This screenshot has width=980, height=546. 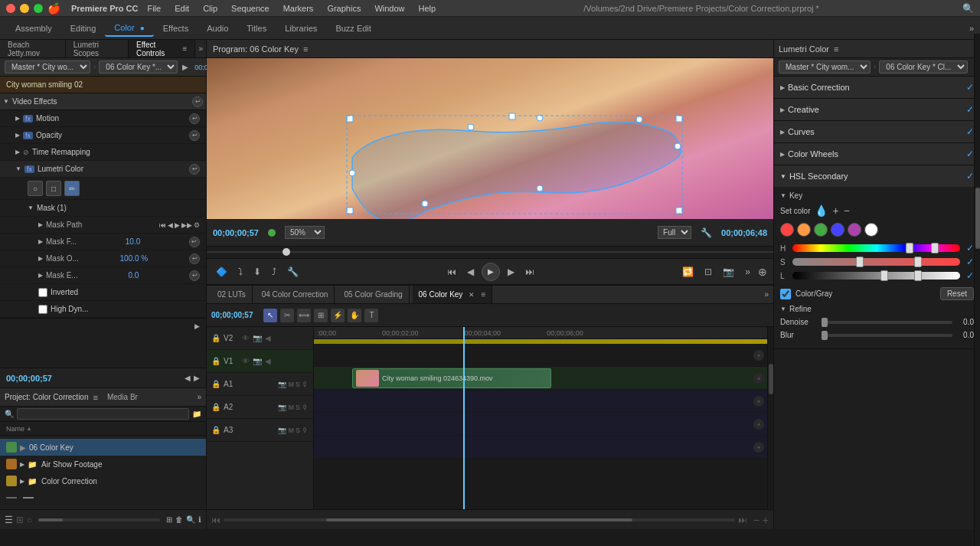 I want to click on menu-markers: Markers, so click(x=299, y=8).